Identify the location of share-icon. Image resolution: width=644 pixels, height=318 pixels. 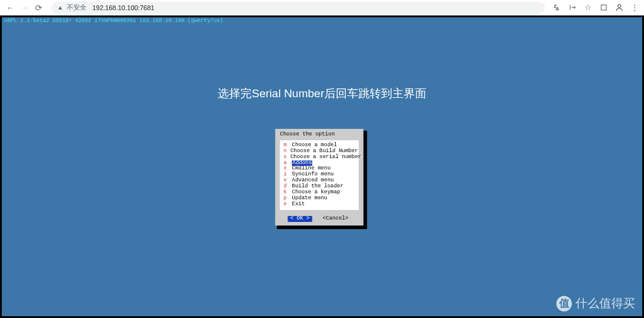
(572, 8).